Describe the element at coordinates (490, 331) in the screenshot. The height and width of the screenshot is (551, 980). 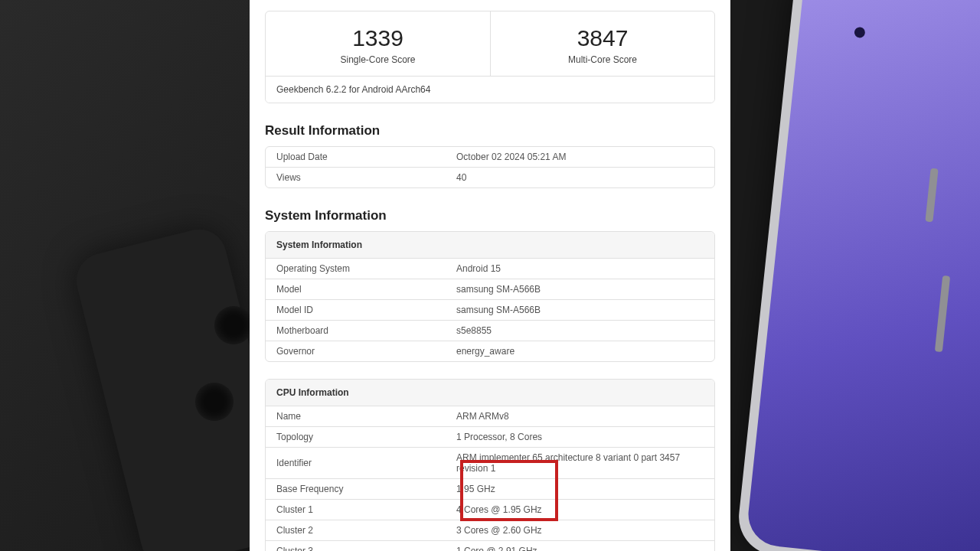
I see `table-row: Motherboard s5e8855` at that location.